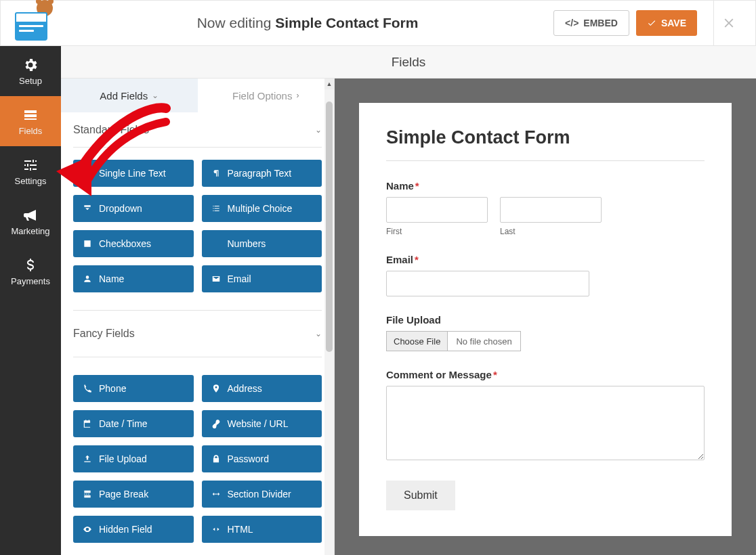 The width and height of the screenshot is (756, 555). I want to click on paragraph-icon, so click(216, 173).